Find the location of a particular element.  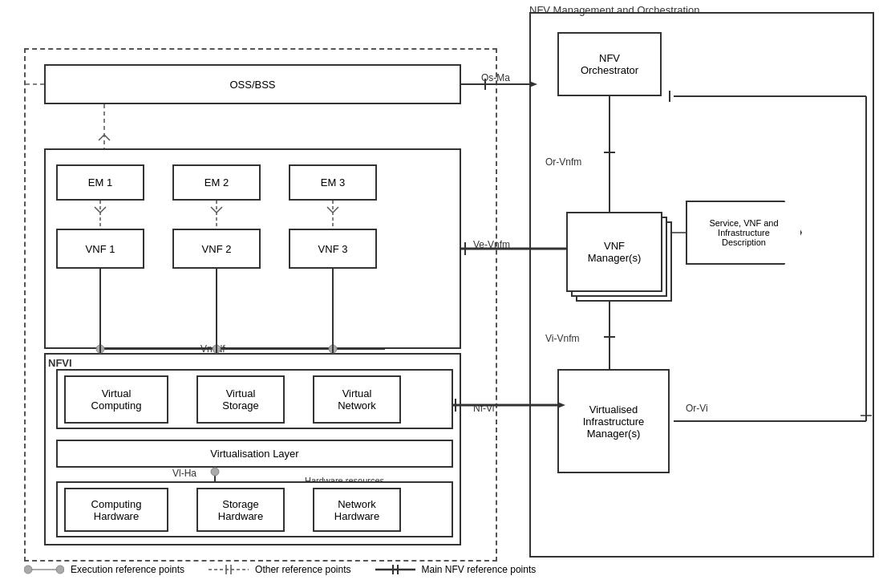

storage-hardware-box: Storage Hardware is located at coordinates (241, 510).